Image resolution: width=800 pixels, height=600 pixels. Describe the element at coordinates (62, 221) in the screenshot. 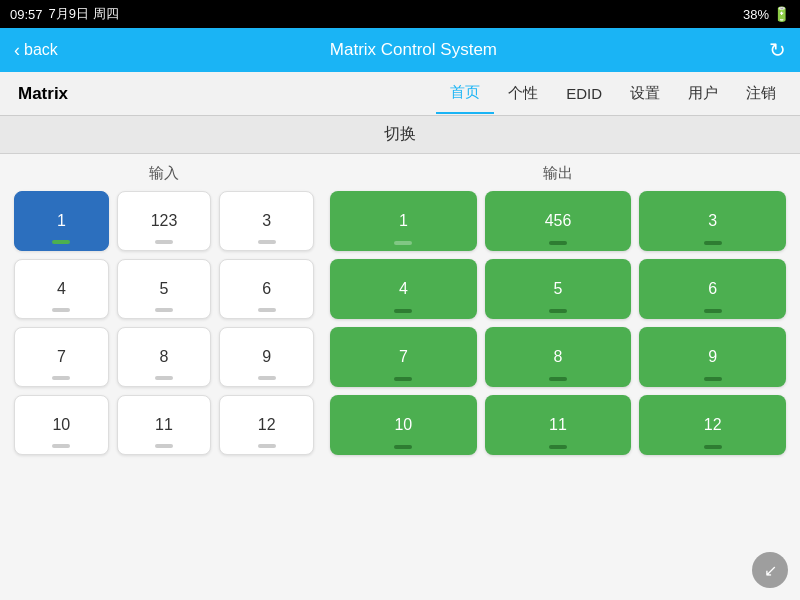

I see `input-button-1: 1` at that location.